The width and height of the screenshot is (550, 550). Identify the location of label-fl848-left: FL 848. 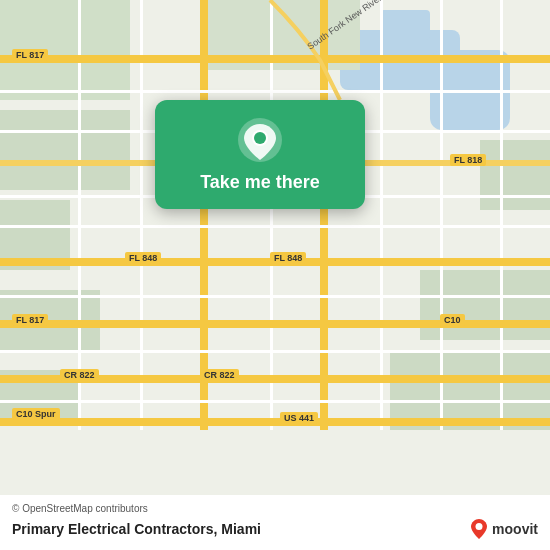
(143, 258).